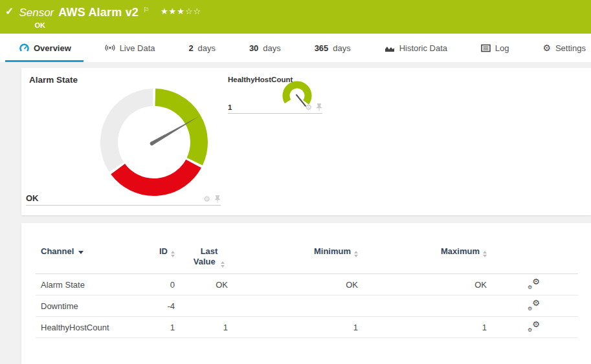  I want to click on ok-check-icon: ✓, so click(9, 12).